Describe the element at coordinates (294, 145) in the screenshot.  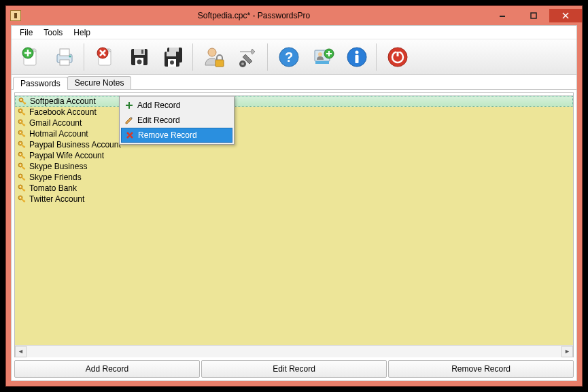
I see `list-item: Paypal Business Account` at that location.